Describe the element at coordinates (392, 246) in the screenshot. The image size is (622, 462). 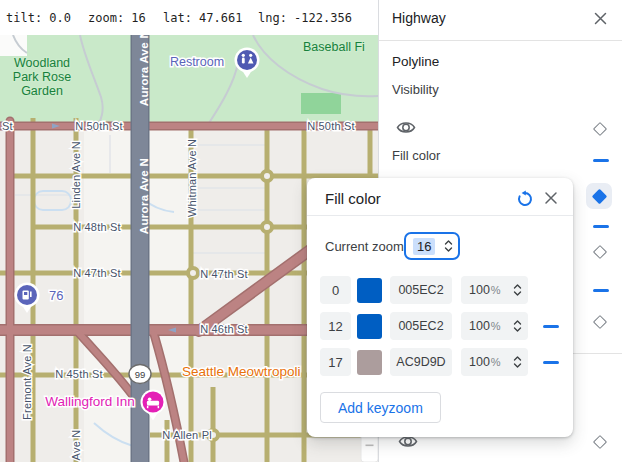
I see `current-zoom-row: Current zoom 16` at that location.